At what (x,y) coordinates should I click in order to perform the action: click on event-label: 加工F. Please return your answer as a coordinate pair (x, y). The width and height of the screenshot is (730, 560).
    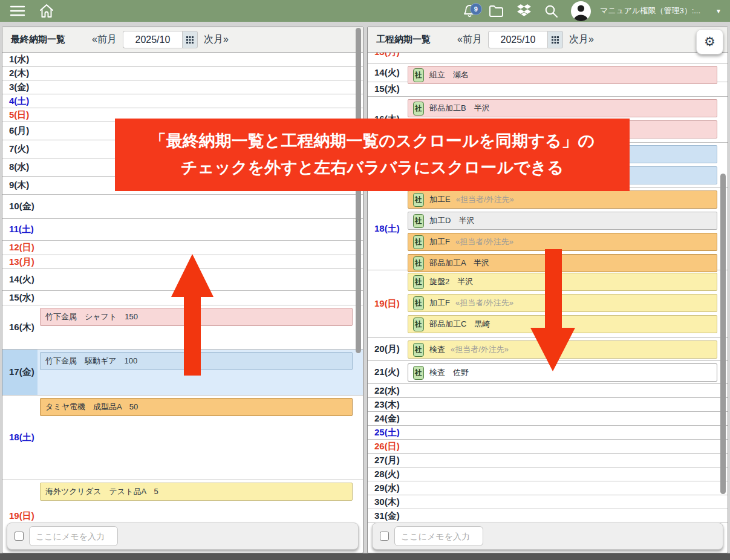
    Looking at the image, I should click on (440, 242).